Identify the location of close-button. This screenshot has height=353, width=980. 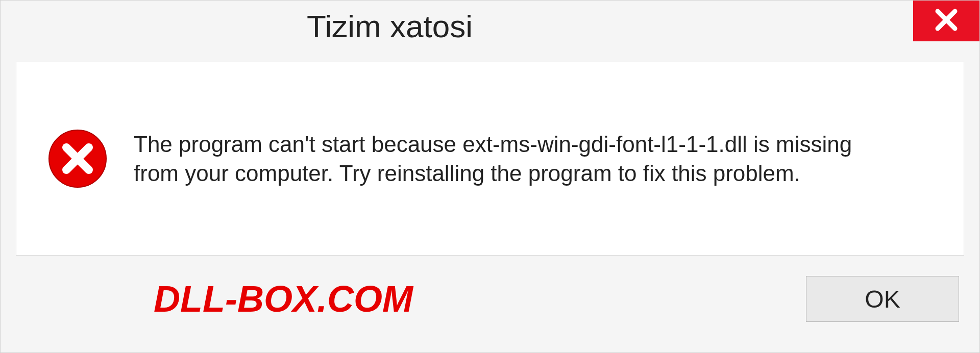
(946, 21).